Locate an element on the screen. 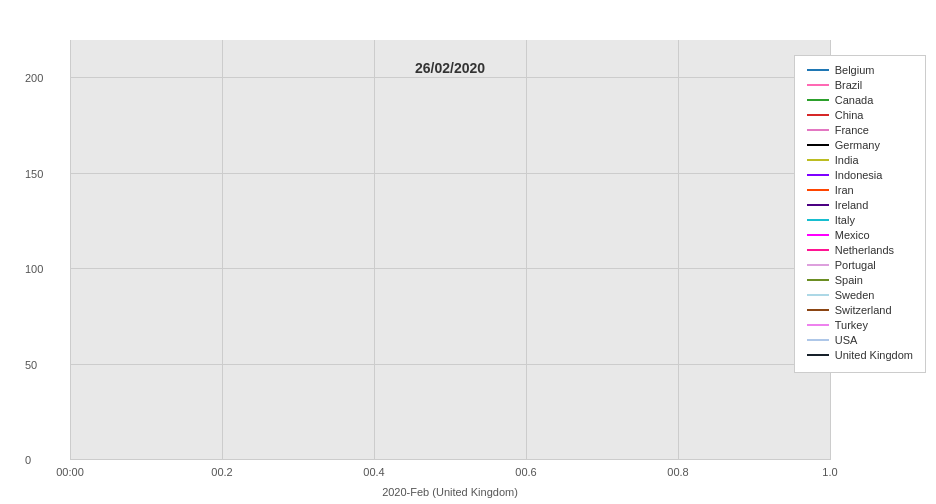 The image size is (936, 504). legend-label-china: China is located at coordinates (850, 115).